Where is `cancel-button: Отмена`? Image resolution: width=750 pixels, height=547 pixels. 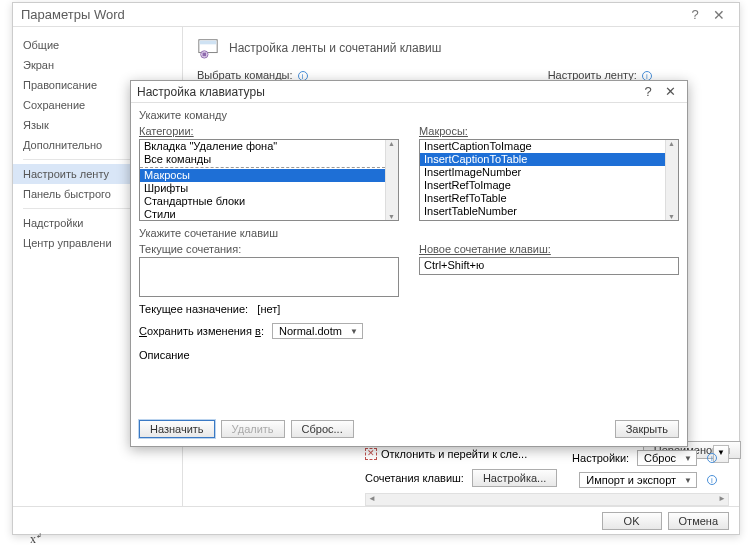
cancel-button: Отмена is located at coordinates (698, 521).